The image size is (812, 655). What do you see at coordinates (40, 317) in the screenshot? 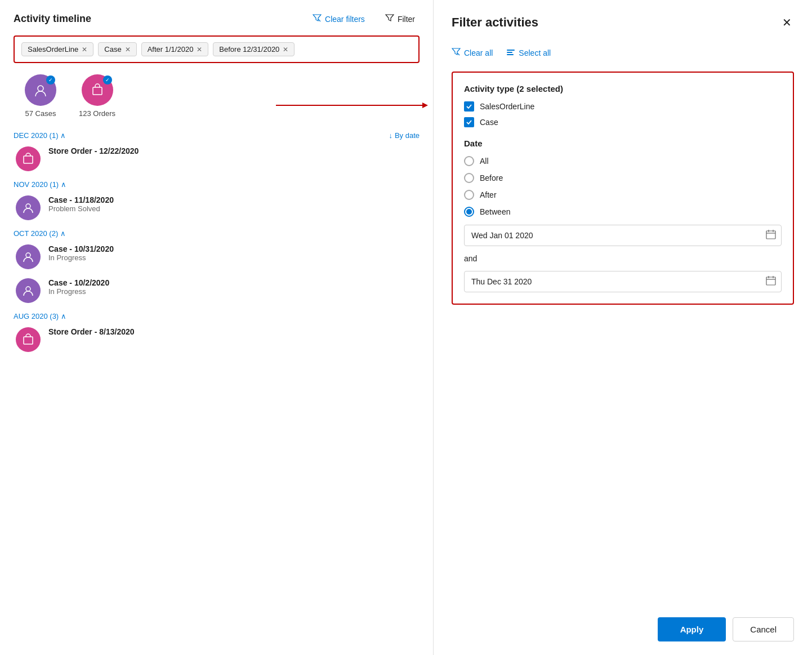
I see `aug-month-toggle: AUG 2020 (3) ∧` at bounding box center [40, 317].